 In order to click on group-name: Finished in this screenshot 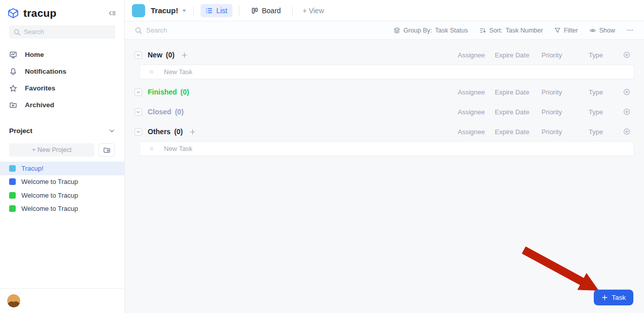, I will do `click(162, 92)`.